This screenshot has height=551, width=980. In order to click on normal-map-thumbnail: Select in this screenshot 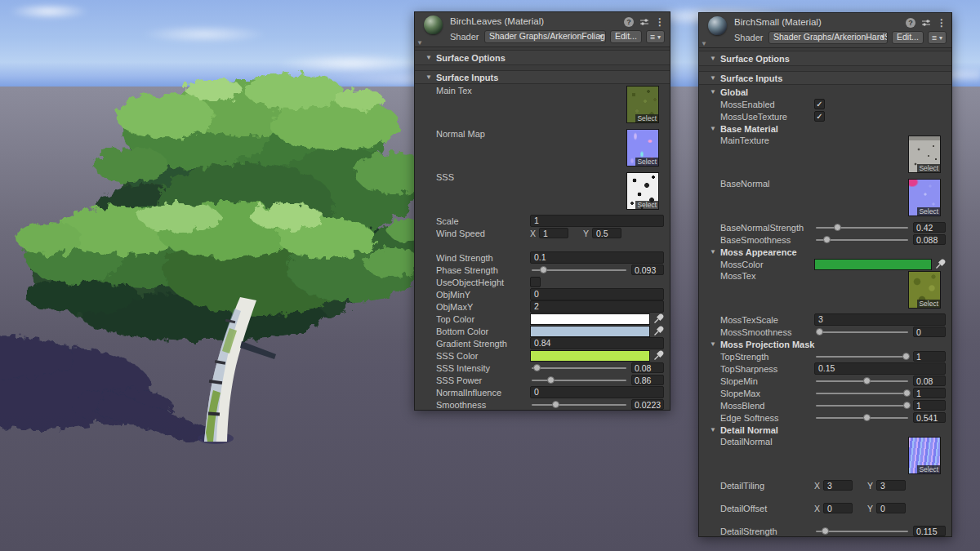, I will do `click(643, 148)`.